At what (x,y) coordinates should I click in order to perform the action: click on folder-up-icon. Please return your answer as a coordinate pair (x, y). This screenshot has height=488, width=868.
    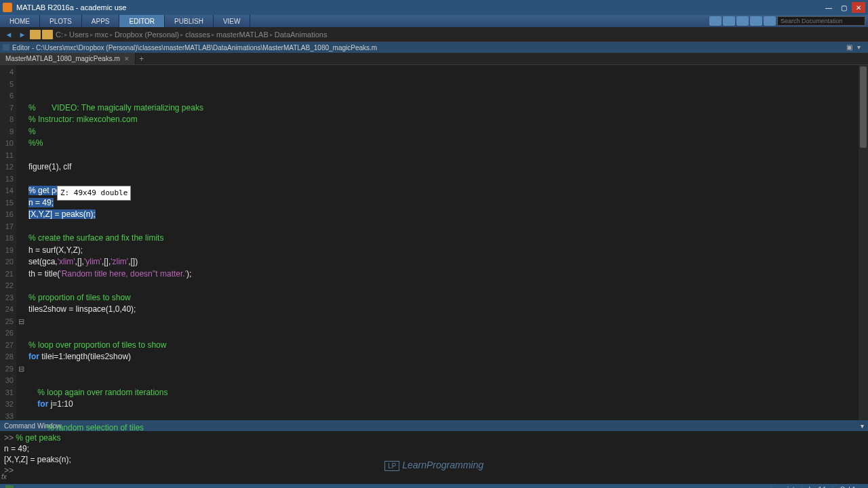
    Looking at the image, I should click on (47, 35).